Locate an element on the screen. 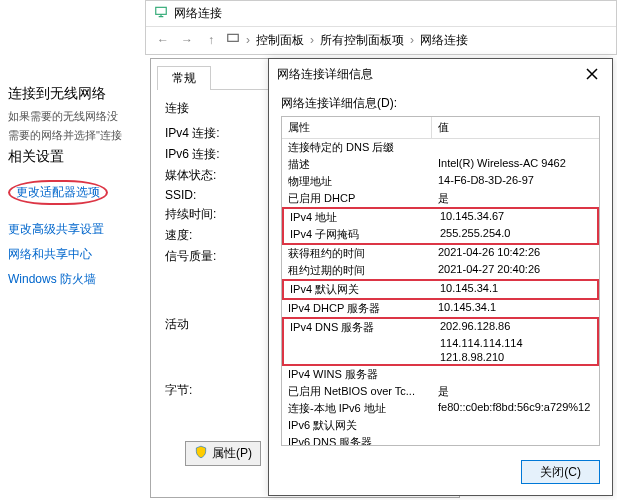 This screenshot has width=617, height=500. network-icon is located at coordinates (161, 14).